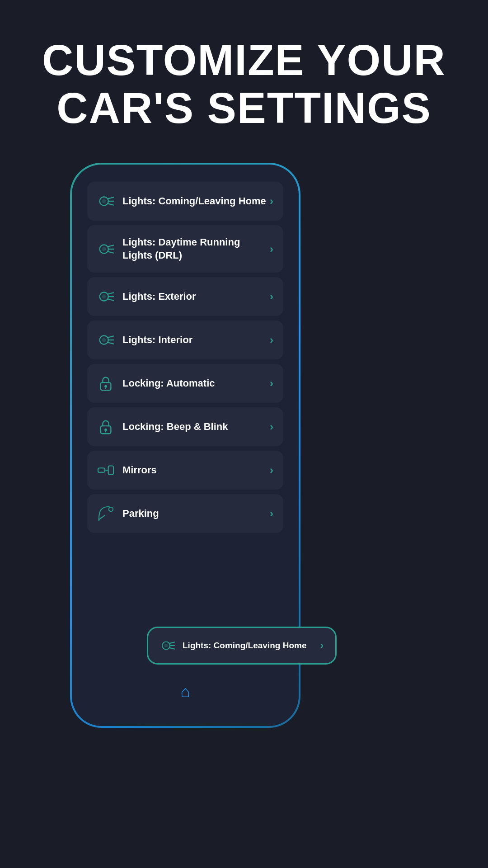 Image resolution: width=488 pixels, height=868 pixels. I want to click on menu-item-mirrors: Mirrors ›, so click(185, 470).